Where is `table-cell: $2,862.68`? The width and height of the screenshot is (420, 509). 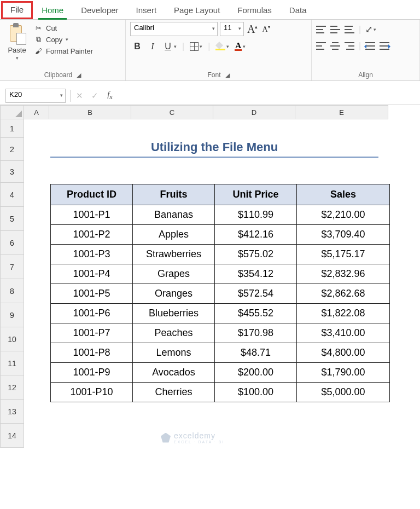 table-cell: $2,862.68 is located at coordinates (343, 294).